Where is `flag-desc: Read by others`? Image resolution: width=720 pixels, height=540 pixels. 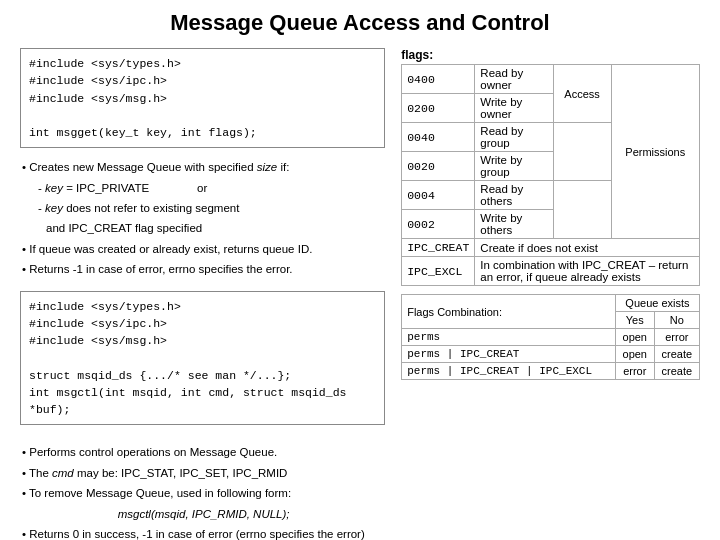
flag-desc: Read by others is located at coordinates (514, 196).